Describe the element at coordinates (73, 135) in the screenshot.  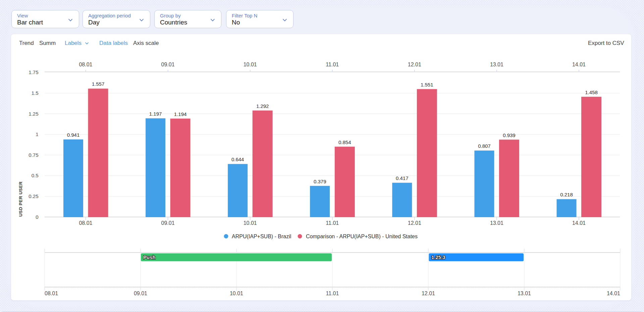
I see `svg-text: 0.941` at that location.